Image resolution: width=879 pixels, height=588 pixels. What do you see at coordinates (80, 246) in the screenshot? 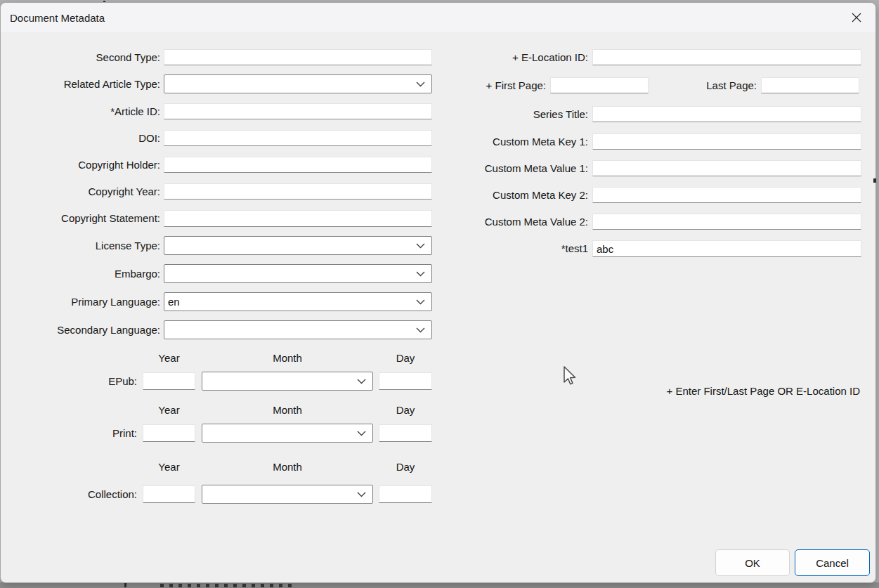
I see `license-type-label: License Type:` at bounding box center [80, 246].